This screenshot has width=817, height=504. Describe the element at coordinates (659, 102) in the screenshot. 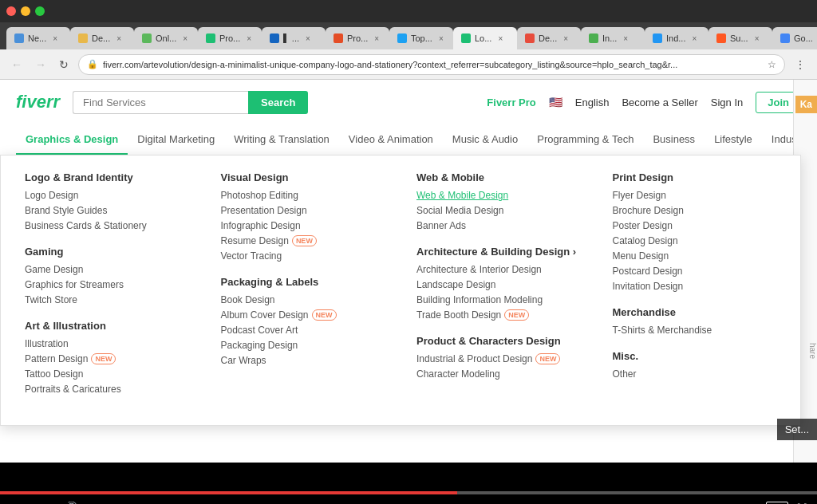

I see `become-seller-link: Become a Seller` at that location.